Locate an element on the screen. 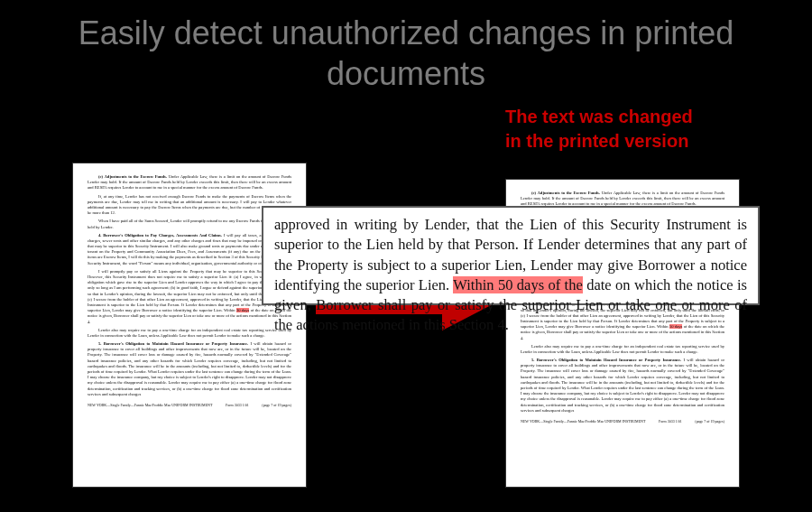 This screenshot has height=512, width=812. page-footer-r: NEW YORK—Single Family—Fannie Mae/Freddi… is located at coordinates (623, 421).